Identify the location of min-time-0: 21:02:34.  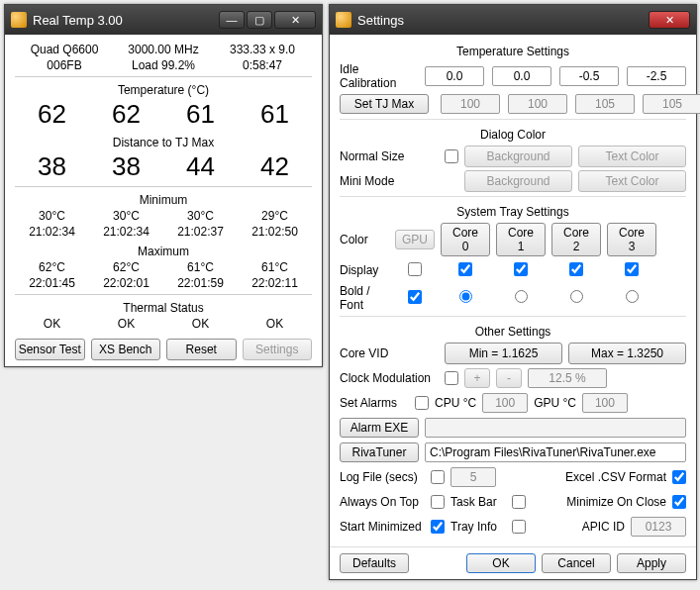
(51, 232).